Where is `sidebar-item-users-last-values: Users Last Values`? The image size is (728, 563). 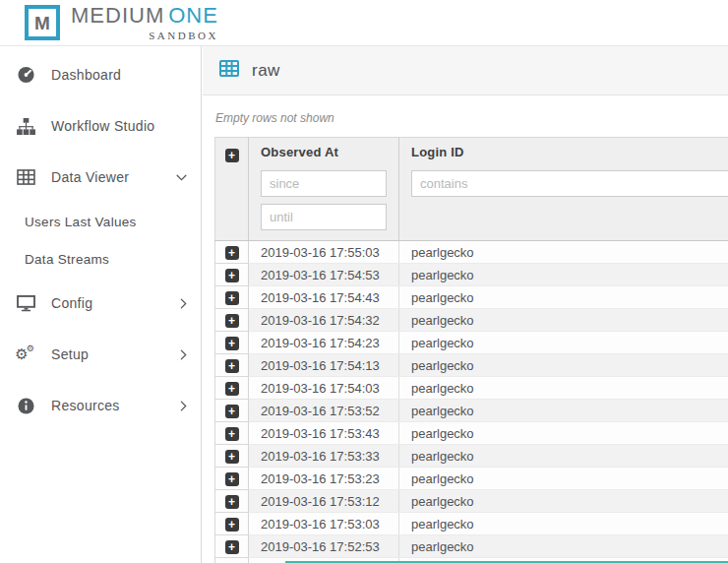 sidebar-item-users-last-values: Users Last Values is located at coordinates (100, 221).